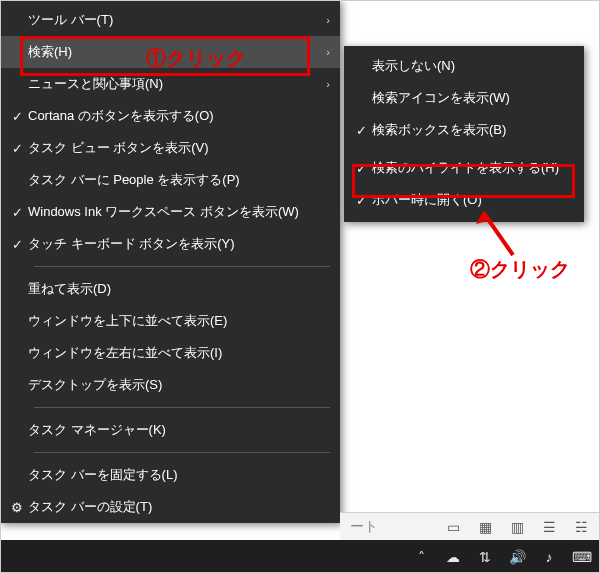 The height and width of the screenshot is (573, 600). Describe the element at coordinates (453, 557) in the screenshot. I see `tray-onedrive-icon: ☁` at that location.